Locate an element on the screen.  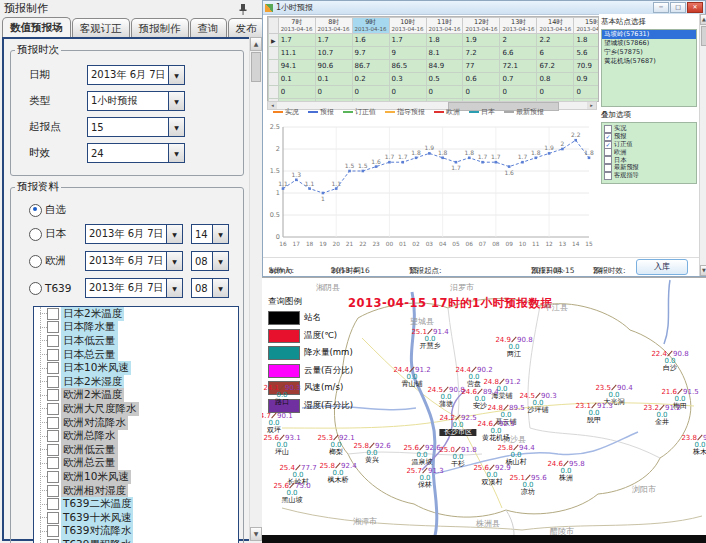
tree-item: T639对流降水 is located at coordinates (139, 532).